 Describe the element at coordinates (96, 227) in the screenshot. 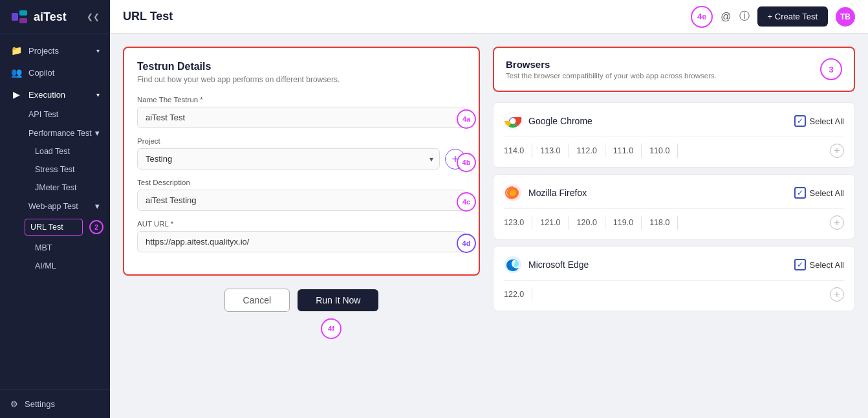

I see `step-badge-2: 2` at that location.